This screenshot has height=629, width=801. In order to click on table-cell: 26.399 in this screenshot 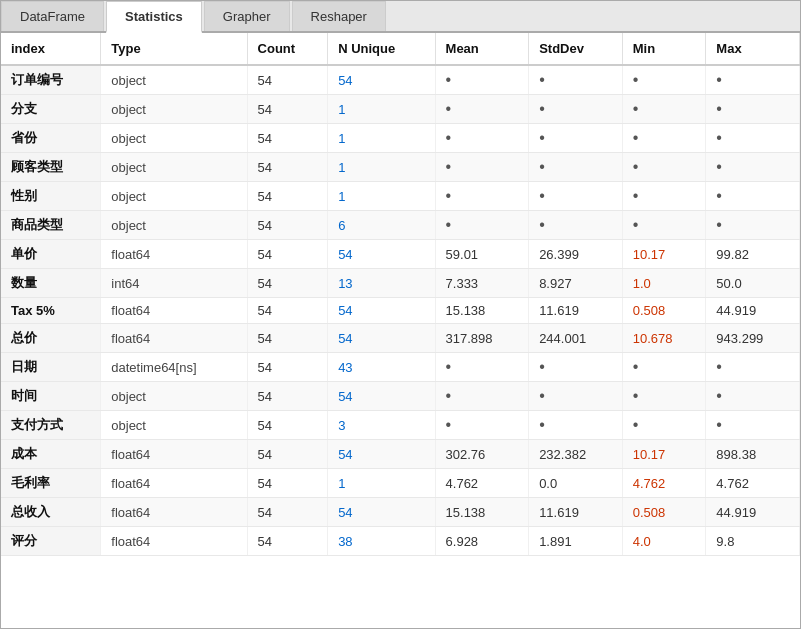, I will do `click(576, 254)`.